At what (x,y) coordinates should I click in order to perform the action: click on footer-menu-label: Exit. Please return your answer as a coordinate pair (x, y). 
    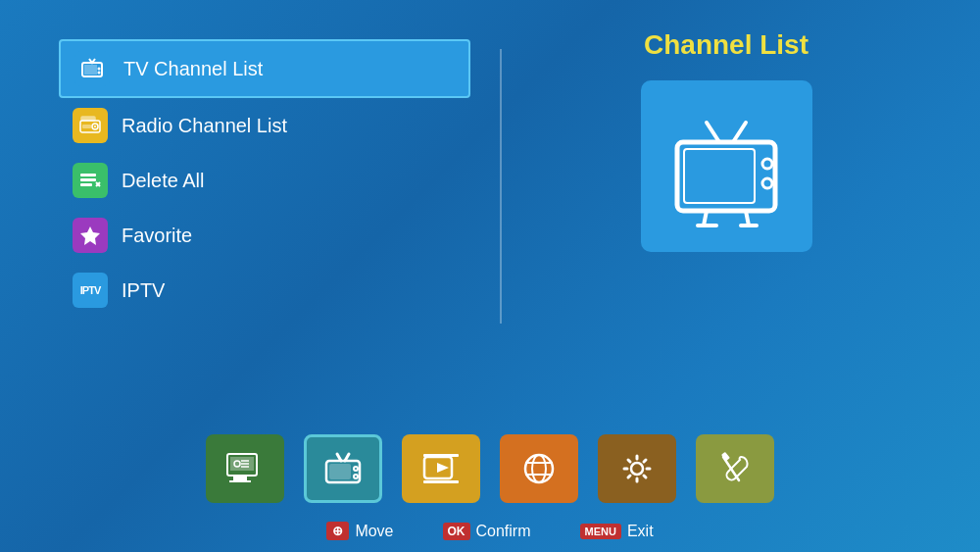
    Looking at the image, I should click on (641, 531).